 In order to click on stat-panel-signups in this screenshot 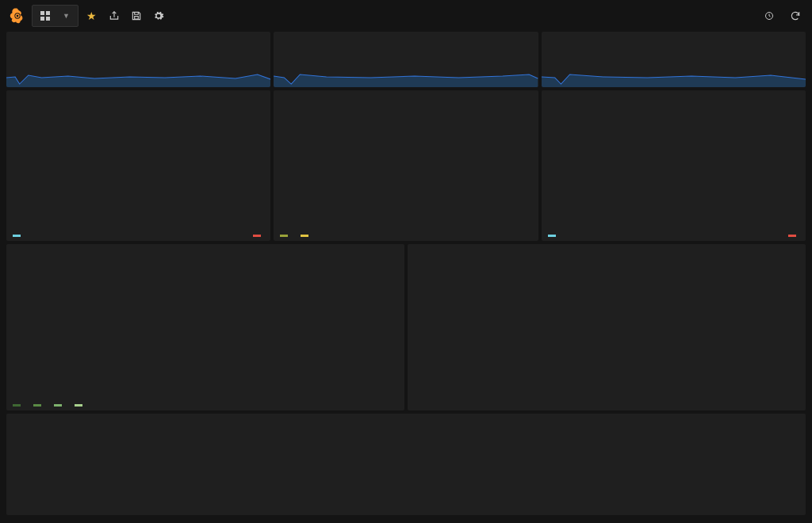, I will do `click(406, 59)`.